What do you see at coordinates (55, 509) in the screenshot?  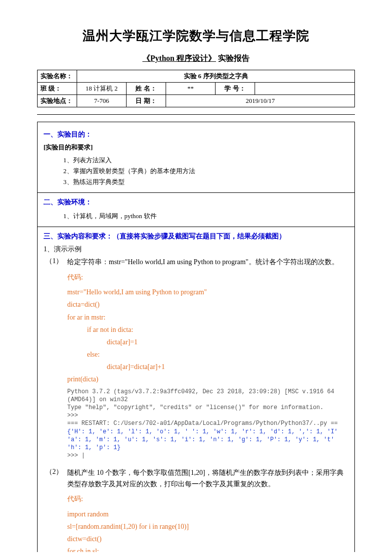 I see `q2-num: （2）` at bounding box center [55, 509].